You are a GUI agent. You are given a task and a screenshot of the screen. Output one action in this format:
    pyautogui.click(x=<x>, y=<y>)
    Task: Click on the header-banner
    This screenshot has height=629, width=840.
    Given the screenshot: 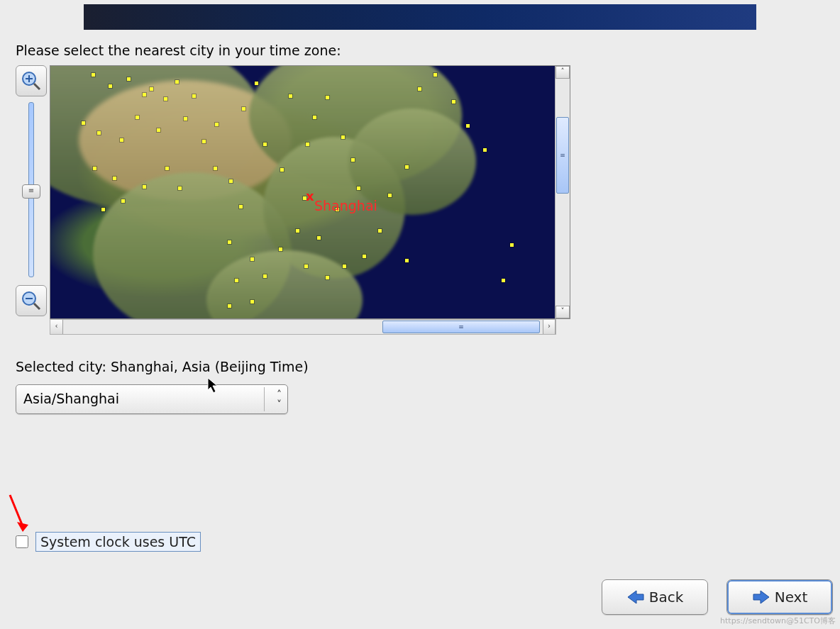 What is the action you would take?
    pyautogui.click(x=420, y=17)
    